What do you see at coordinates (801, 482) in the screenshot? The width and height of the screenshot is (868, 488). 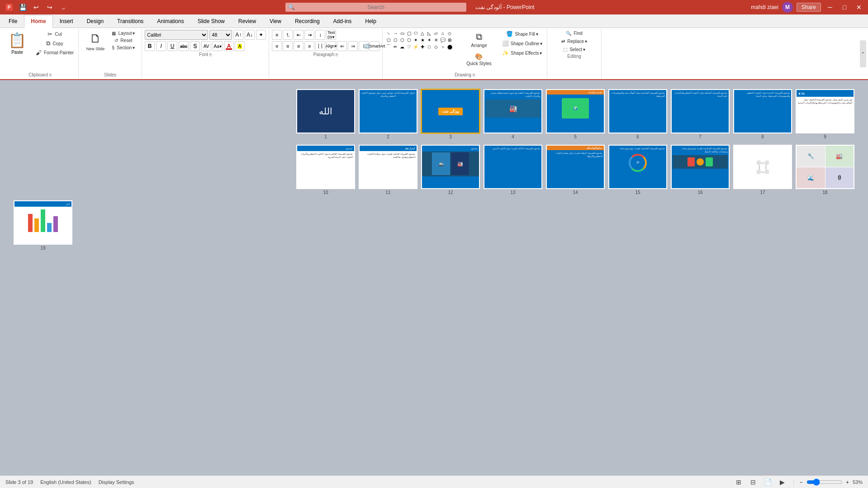 I see `zoom-out-button: −` at bounding box center [801, 482].